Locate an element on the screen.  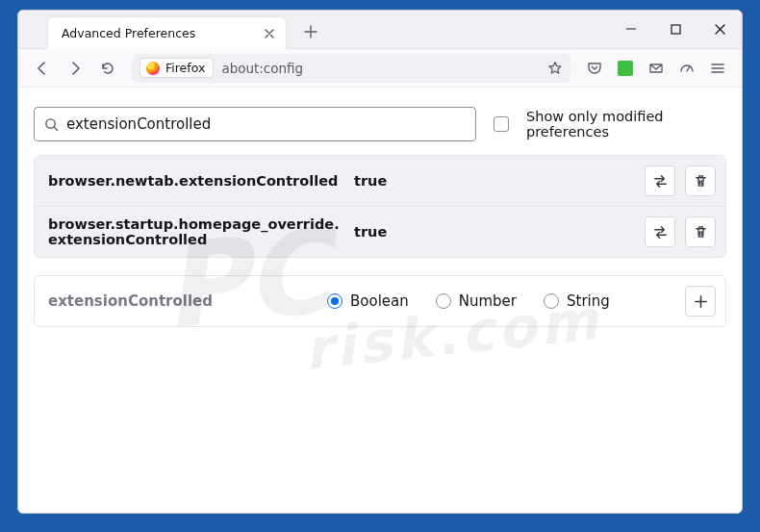
search-icon is located at coordinates (52, 125).